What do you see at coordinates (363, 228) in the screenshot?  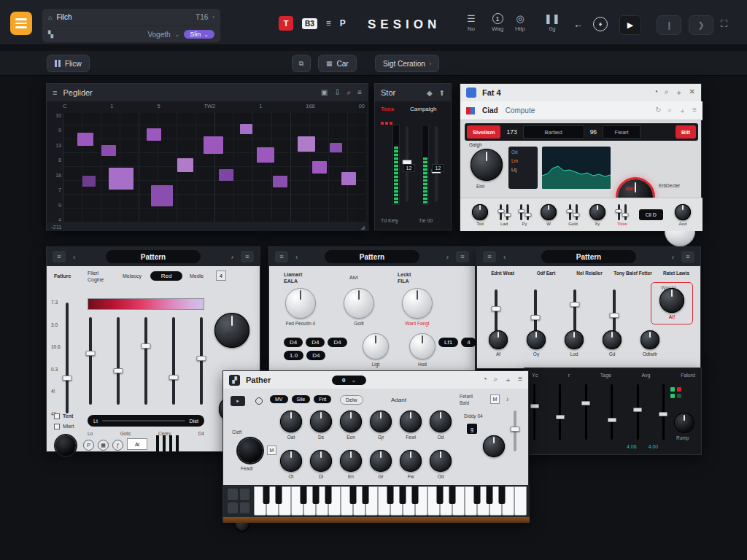 I see `scroll-corner-icon: ◢` at bounding box center [363, 228].